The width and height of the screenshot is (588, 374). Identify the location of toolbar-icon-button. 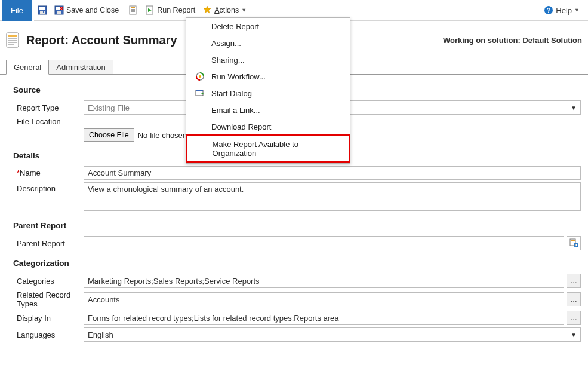
(133, 10).